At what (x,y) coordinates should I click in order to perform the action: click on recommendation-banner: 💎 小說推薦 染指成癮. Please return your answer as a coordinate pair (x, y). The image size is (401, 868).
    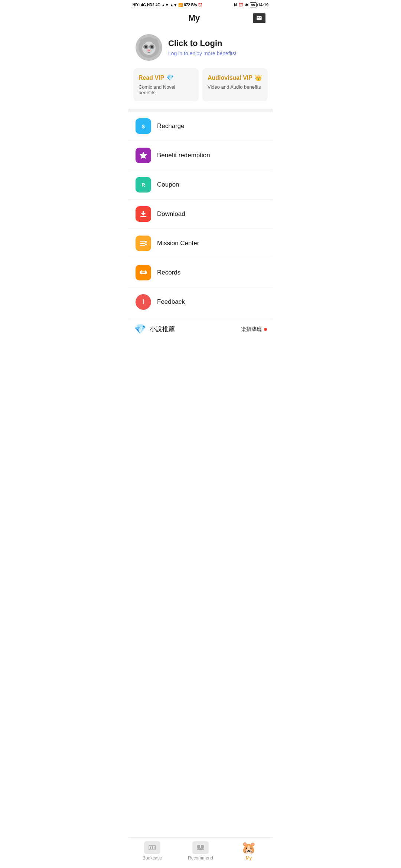
    Looking at the image, I should click on (200, 329).